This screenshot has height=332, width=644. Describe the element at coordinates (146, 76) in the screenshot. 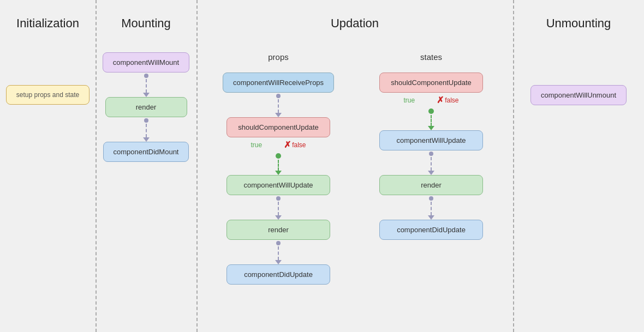

I see `dot` at that location.